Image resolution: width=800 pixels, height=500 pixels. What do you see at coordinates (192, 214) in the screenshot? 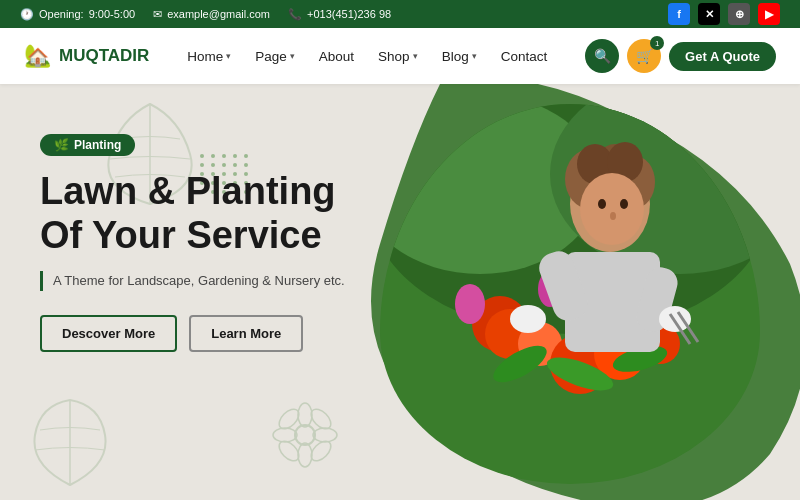
I see `hero-title: Lawn & Planting Of Your Service` at bounding box center [192, 214].